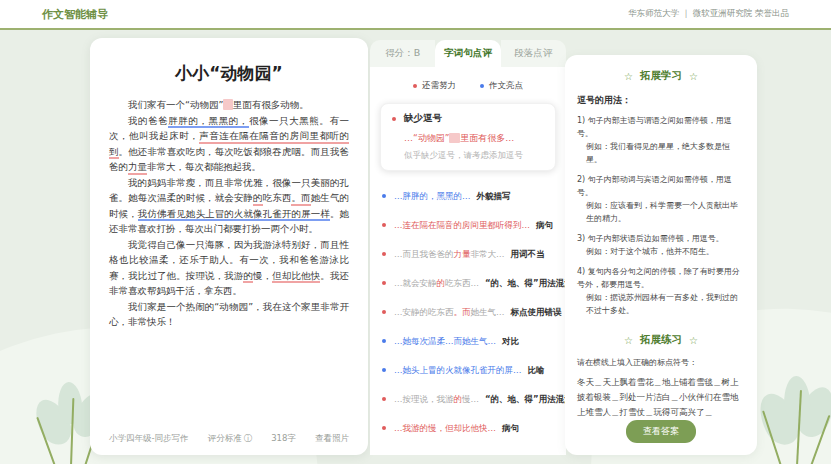  What do you see at coordinates (468, 341) in the screenshot?
I see `review-item: …她每次温柔…而她生气…对比` at bounding box center [468, 341].